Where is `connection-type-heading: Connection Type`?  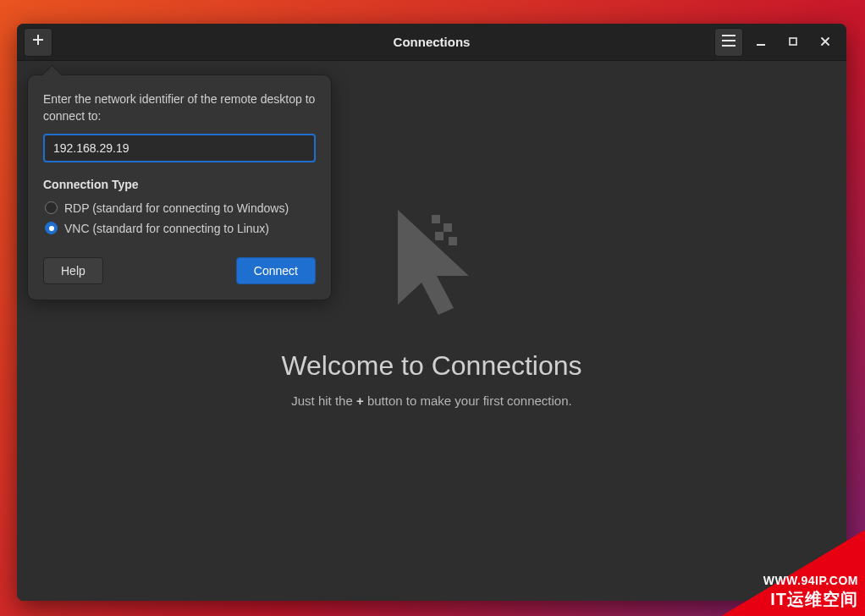 connection-type-heading: Connection Type is located at coordinates (179, 184).